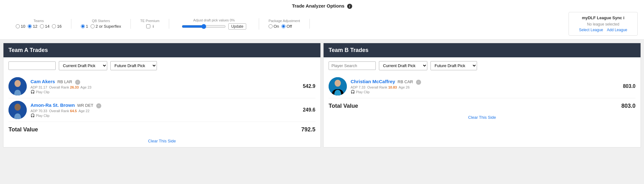 The width and height of the screenshot is (644, 184). What do you see at coordinates (18, 26) in the screenshot?
I see `teams-10-radio` at bounding box center [18, 26].